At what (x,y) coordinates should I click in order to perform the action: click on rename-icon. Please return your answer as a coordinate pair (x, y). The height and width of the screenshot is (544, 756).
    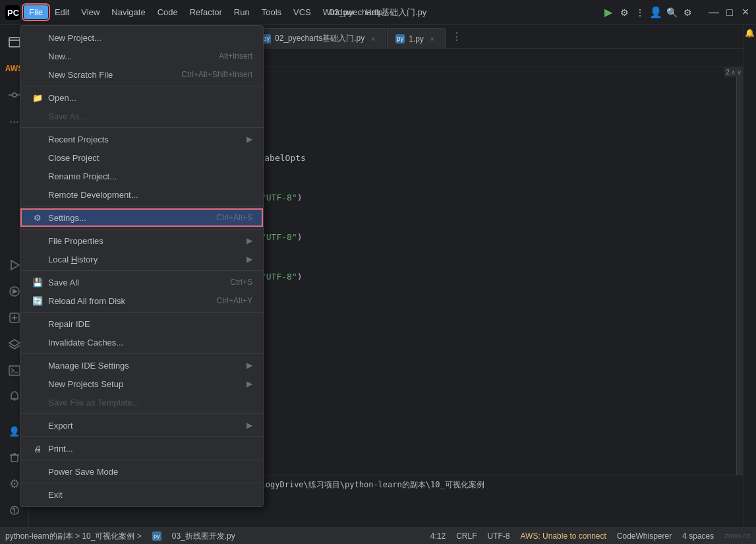
    Looking at the image, I should click on (38, 176).